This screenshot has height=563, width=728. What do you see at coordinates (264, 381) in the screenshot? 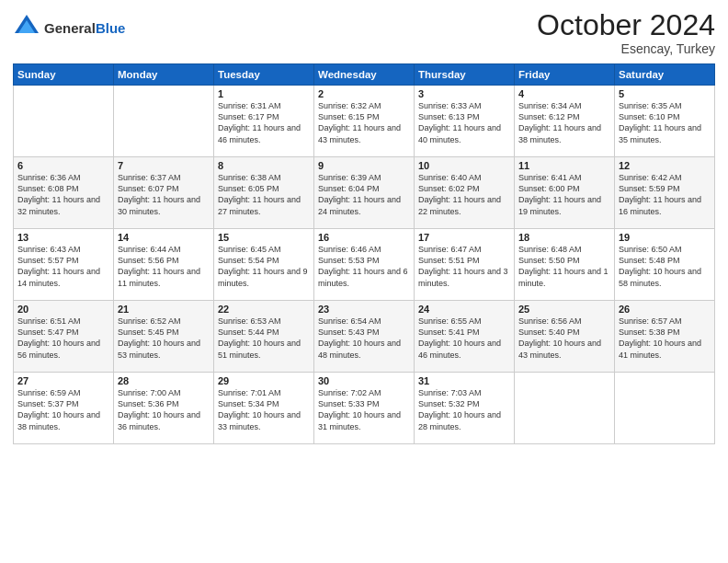
I see `day-number: 29` at bounding box center [264, 381].